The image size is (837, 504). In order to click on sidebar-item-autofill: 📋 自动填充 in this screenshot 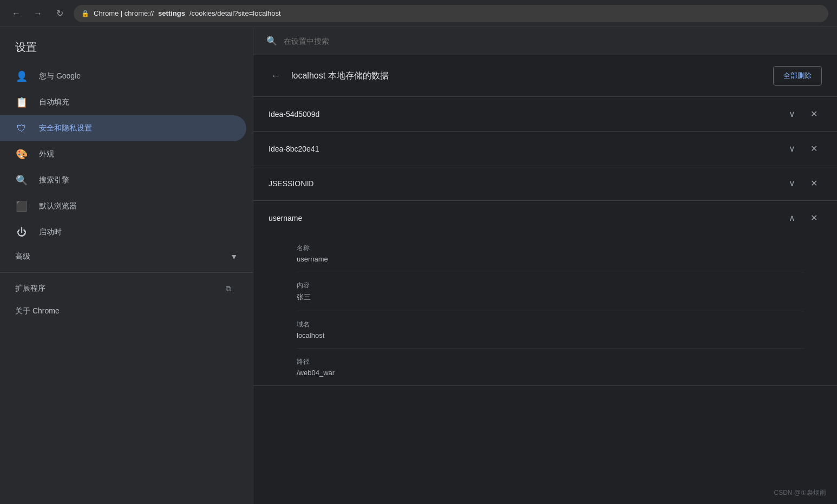, I will do `click(123, 102)`.